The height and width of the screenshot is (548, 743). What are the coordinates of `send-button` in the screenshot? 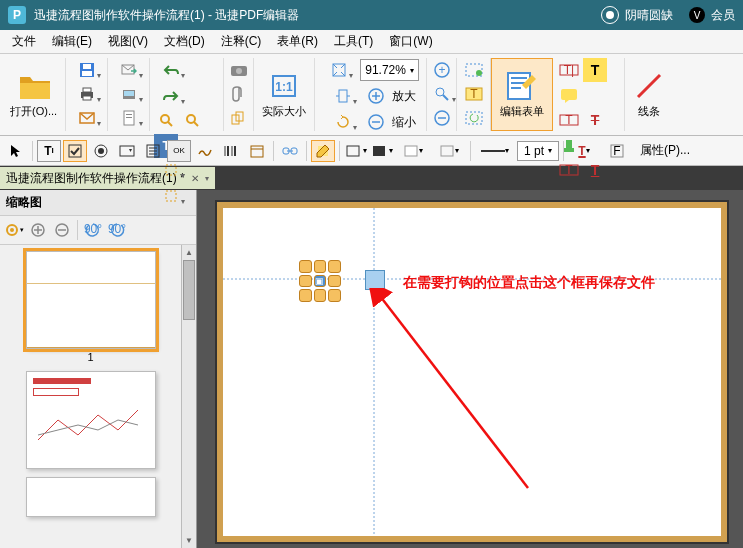 It's located at (129, 70).